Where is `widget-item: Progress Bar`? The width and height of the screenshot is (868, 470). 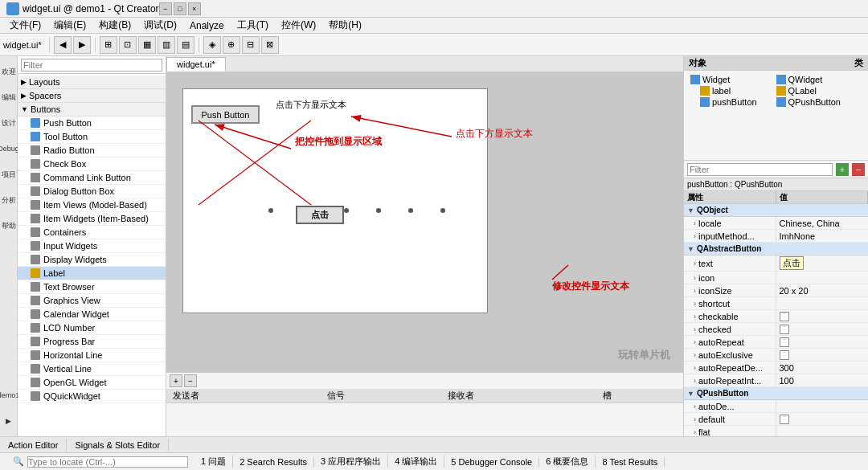
widget-item: Progress Bar is located at coordinates (92, 342).